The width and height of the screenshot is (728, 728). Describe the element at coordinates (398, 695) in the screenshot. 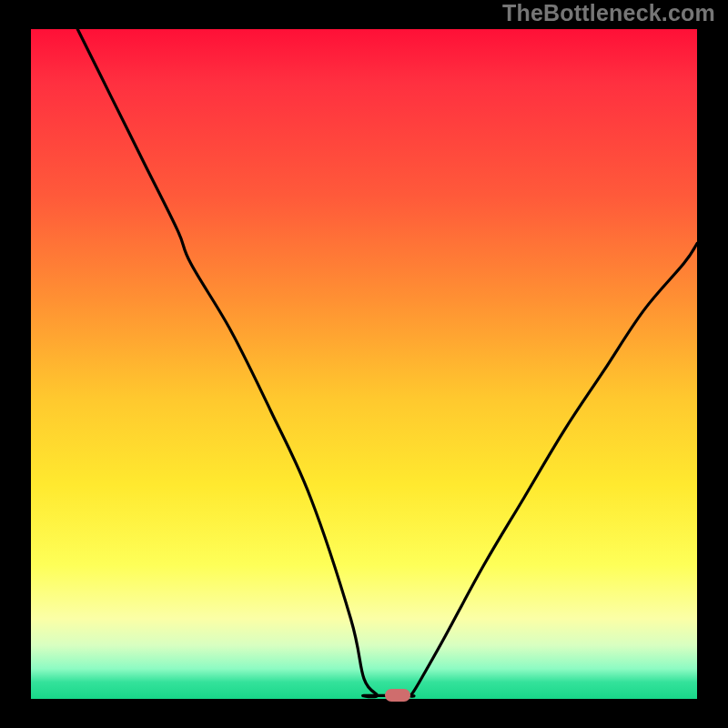

I see `minimum-marker` at that location.